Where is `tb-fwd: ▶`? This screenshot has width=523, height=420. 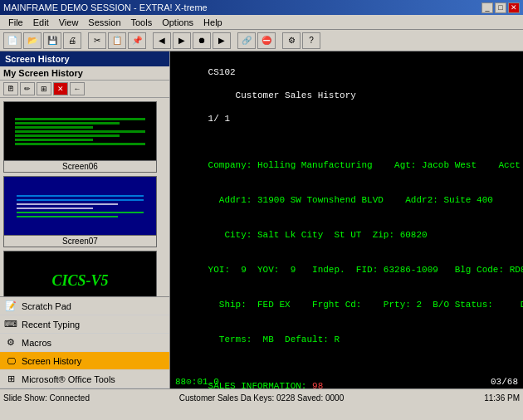
tb-fwd: ▶ is located at coordinates (182, 41).